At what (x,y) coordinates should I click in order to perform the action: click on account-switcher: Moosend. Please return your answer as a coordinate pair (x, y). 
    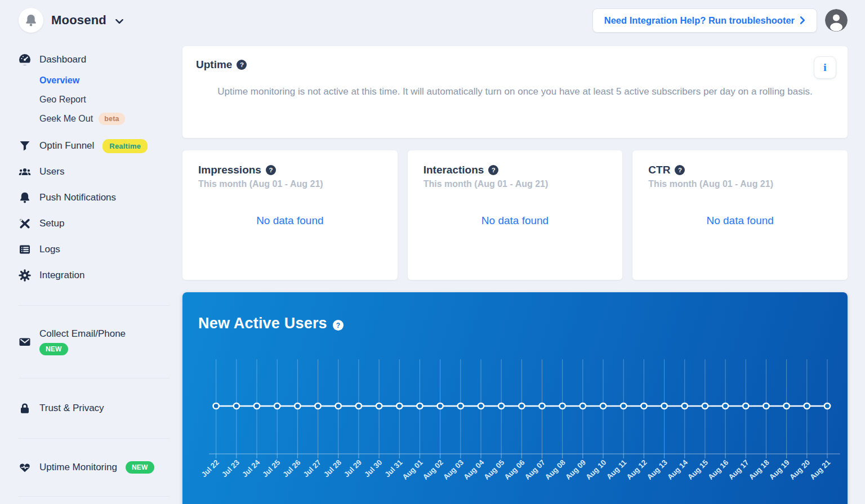
    Looking at the image, I should click on (71, 20).